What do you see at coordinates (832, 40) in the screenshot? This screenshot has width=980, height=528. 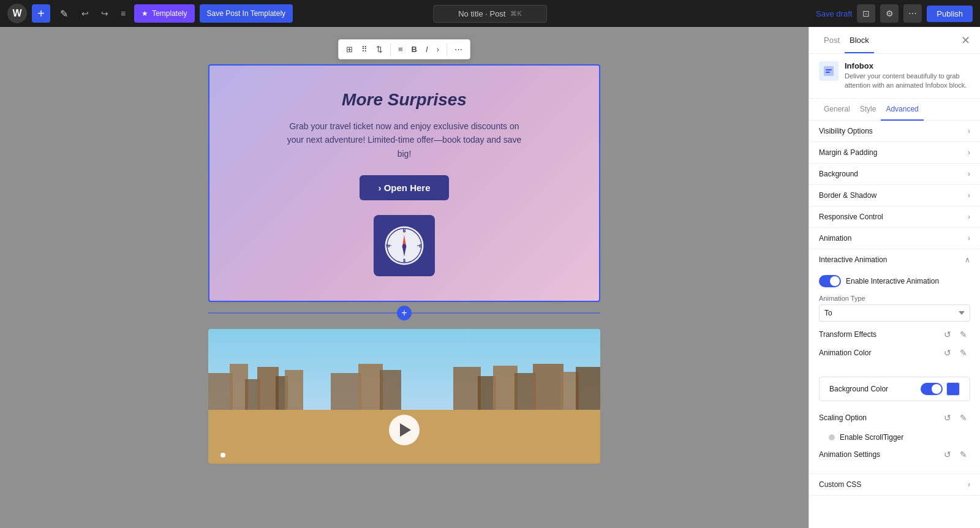 I see `tab-post: Post` at bounding box center [832, 40].